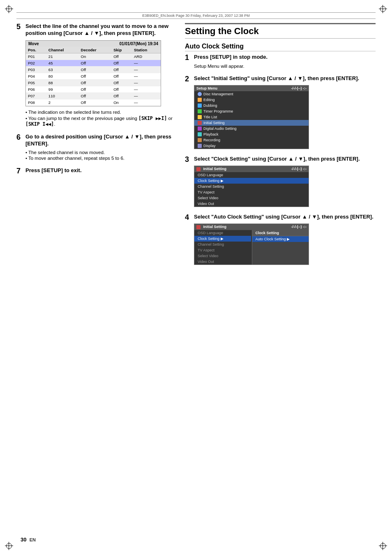 Image resolution: width=392 pixels, height=555 pixels. What do you see at coordinates (93, 89) in the screenshot?
I see `table-row: P0699OffOff—` at bounding box center [93, 89].